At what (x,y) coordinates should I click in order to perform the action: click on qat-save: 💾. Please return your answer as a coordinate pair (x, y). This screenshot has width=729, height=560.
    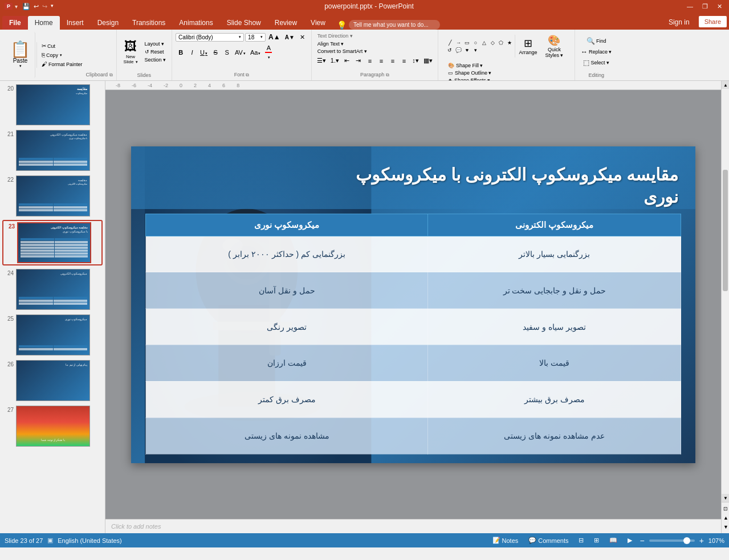
    Looking at the image, I should click on (26, 7).